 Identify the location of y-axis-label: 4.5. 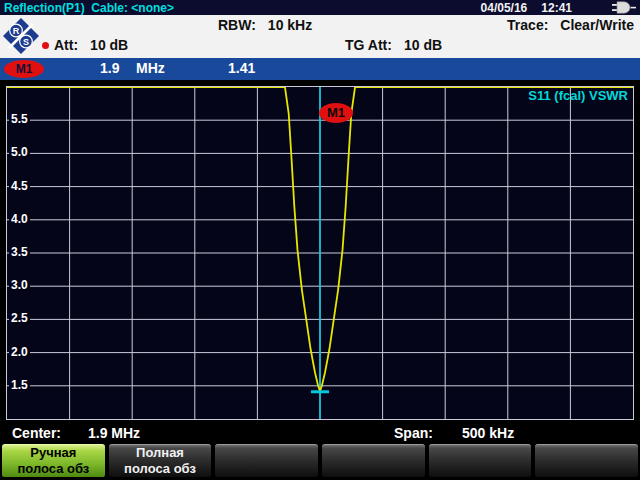
(20, 186).